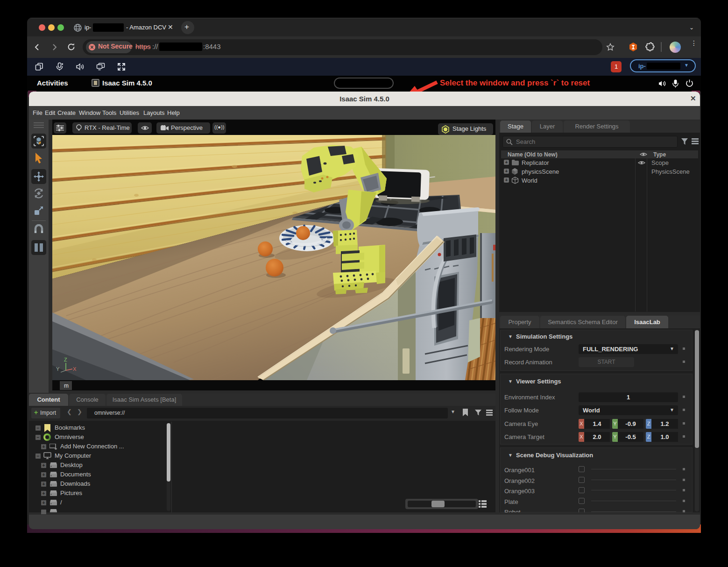 The width and height of the screenshot is (728, 567). I want to click on svg-text: Z, so click(65, 360).